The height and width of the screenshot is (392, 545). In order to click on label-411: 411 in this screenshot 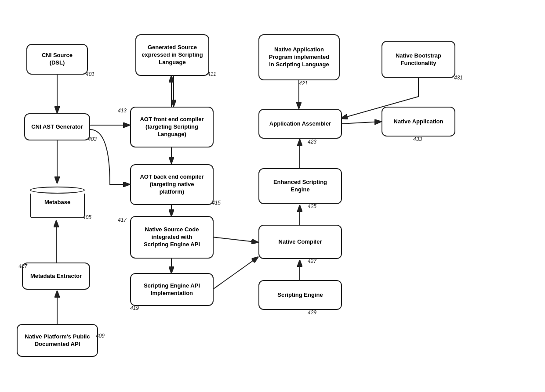, I will do `click(212, 74)`.